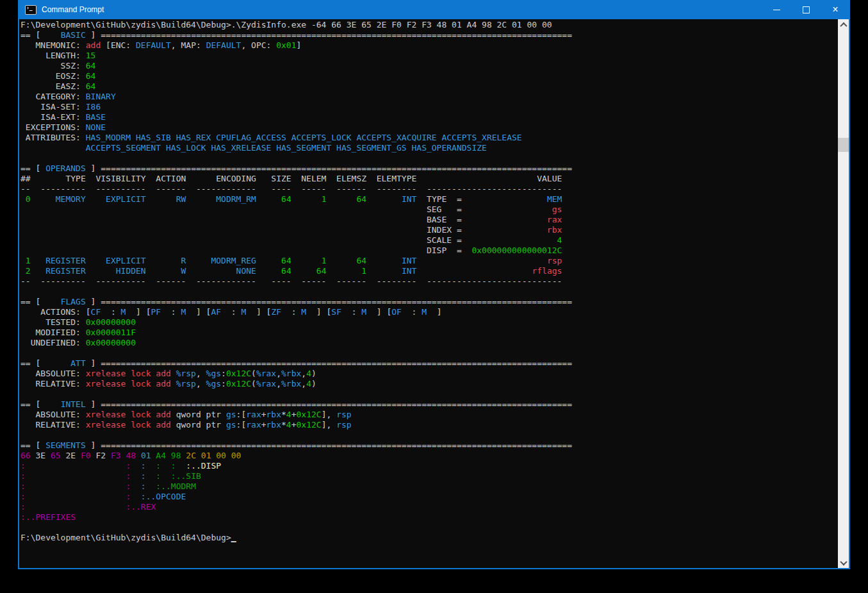  I want to click on scroll-down-button, so click(843, 563).